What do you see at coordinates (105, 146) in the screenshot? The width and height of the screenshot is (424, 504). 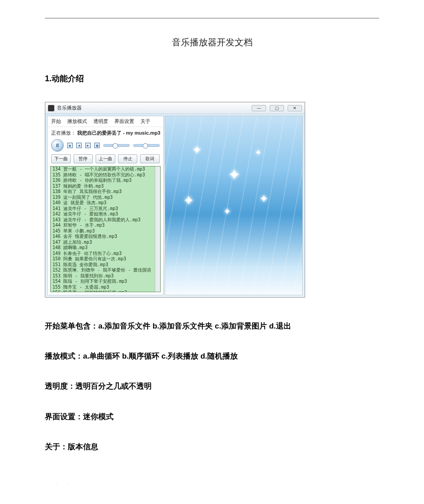 I see `transport-controls: II ■ ◄ ► ◉` at bounding box center [105, 146].